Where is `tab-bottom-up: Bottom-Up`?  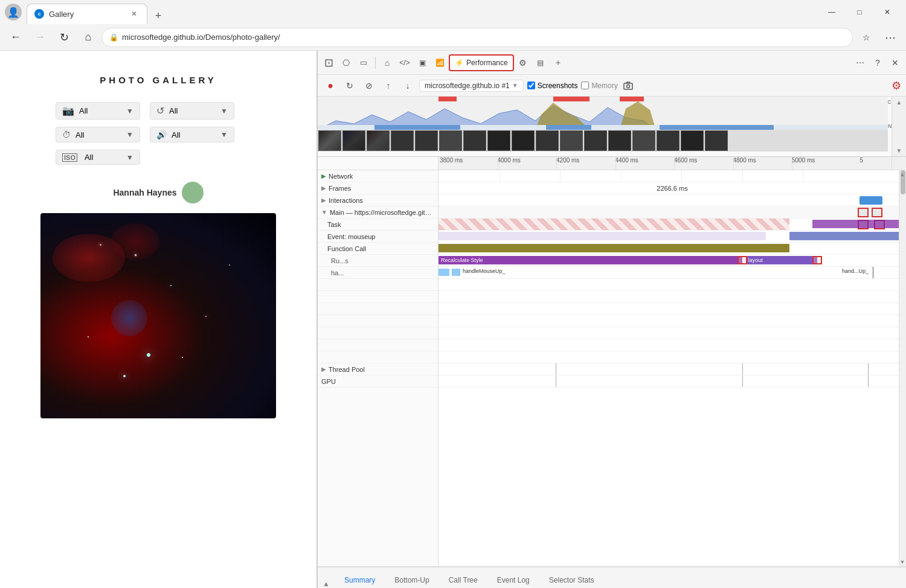 tab-bottom-up: Bottom-Up is located at coordinates (412, 580).